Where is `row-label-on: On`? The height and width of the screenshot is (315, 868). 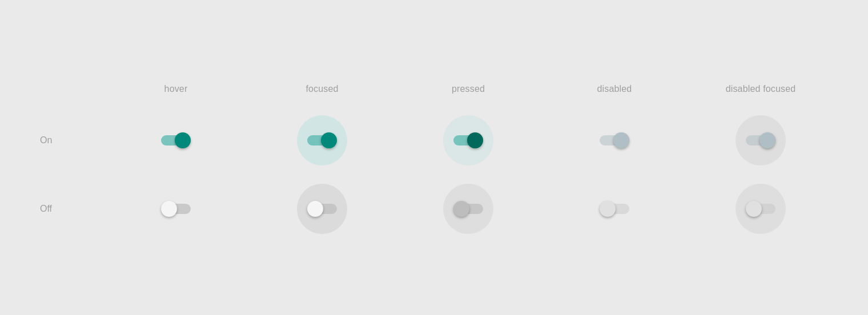 row-label-on: On is located at coordinates (43, 140).